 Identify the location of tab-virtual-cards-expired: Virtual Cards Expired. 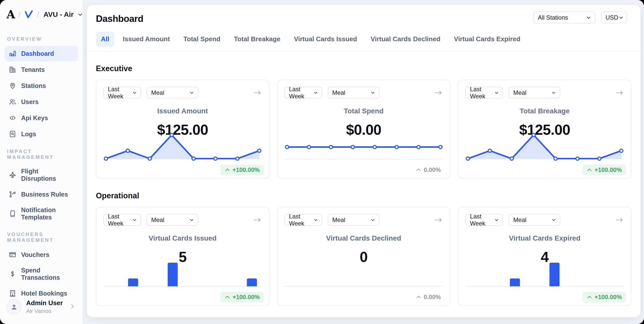
(487, 39).